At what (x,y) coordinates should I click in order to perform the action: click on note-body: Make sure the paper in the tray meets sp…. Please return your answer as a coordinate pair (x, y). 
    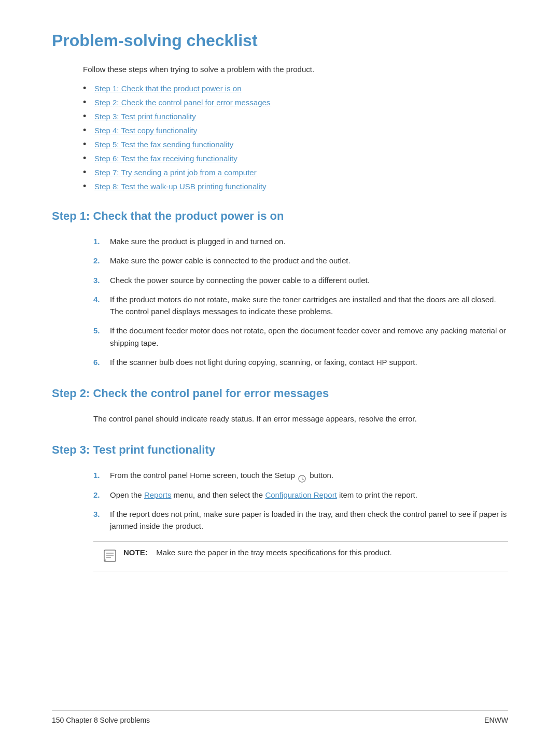
    Looking at the image, I should click on (274, 553).